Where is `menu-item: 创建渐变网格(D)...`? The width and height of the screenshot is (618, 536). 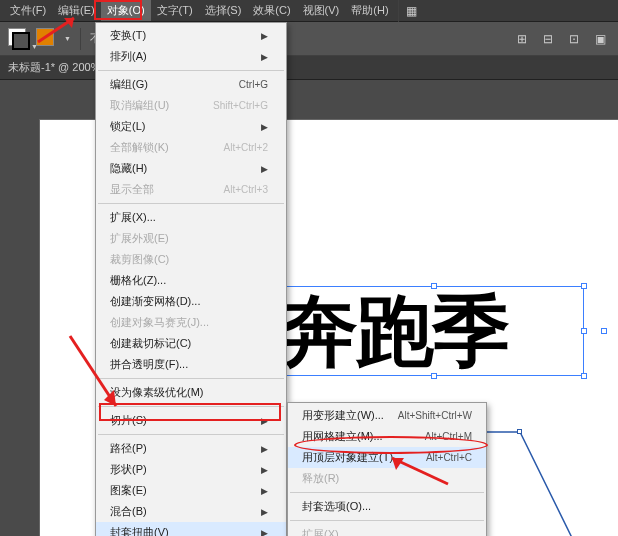
menu-item: 创建渐变网格(D)... is located at coordinates (191, 302).